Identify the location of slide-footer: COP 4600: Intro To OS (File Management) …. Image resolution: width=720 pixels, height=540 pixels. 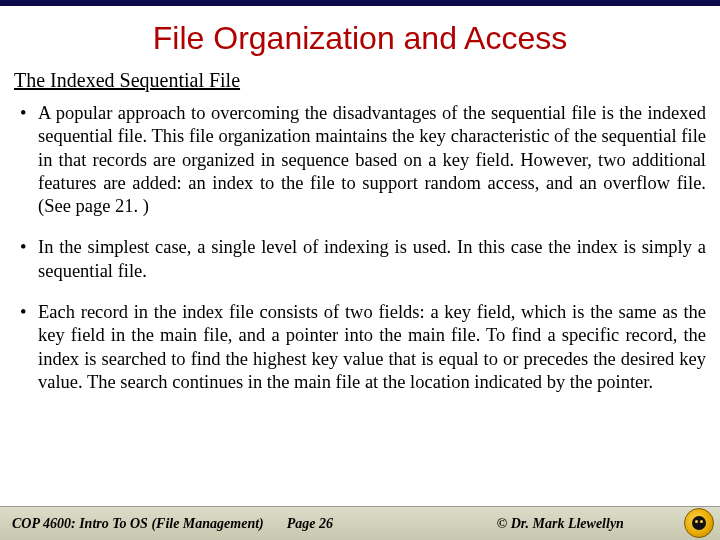
(360, 523).